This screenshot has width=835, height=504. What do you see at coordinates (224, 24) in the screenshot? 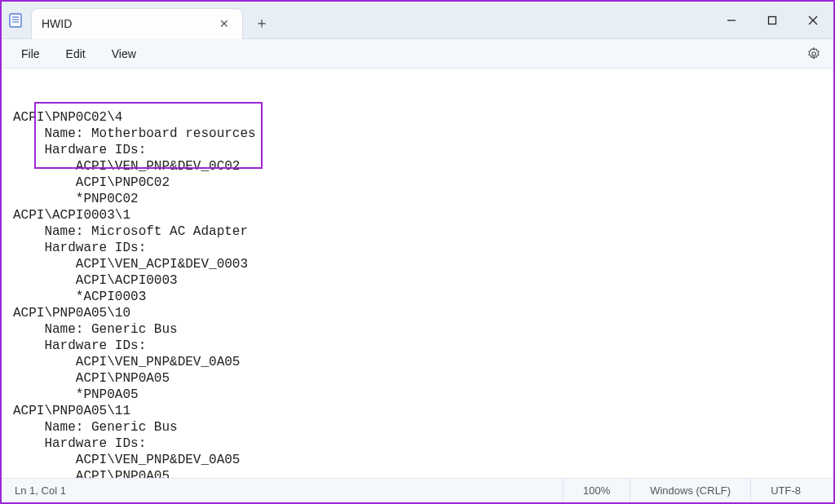
I see `close-tab-icon: ✕` at bounding box center [224, 24].